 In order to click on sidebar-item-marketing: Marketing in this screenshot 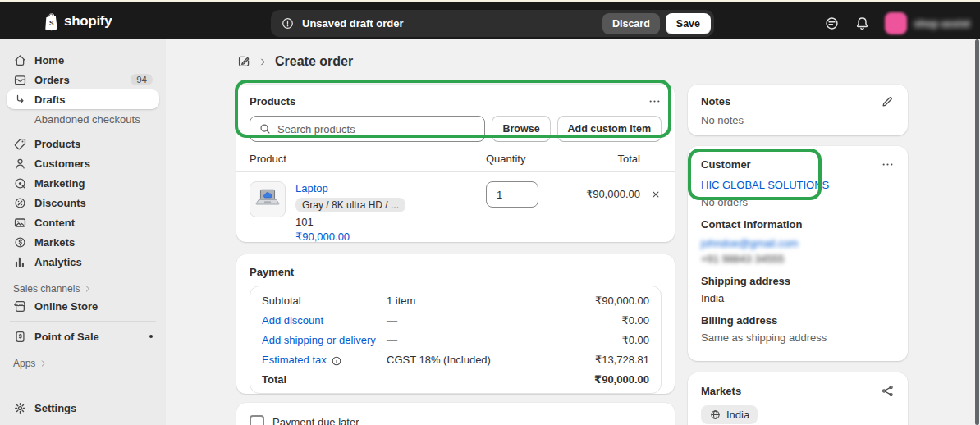, I will do `click(83, 183)`.